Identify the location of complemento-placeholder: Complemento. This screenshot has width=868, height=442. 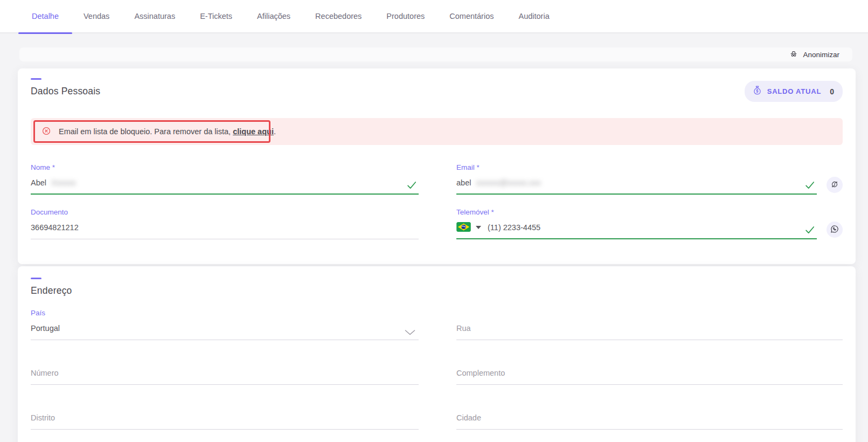
(481, 373).